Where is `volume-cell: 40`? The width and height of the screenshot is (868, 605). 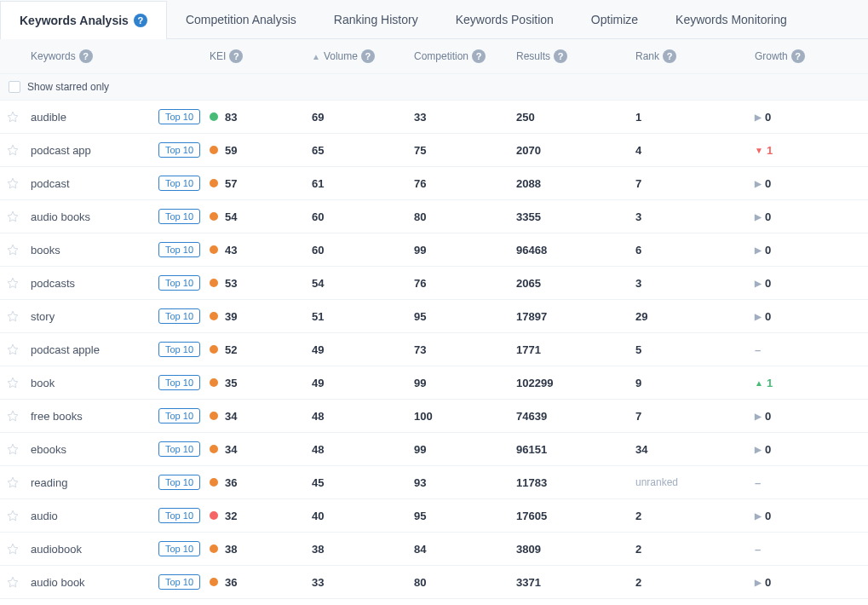 volume-cell: 40 is located at coordinates (363, 516).